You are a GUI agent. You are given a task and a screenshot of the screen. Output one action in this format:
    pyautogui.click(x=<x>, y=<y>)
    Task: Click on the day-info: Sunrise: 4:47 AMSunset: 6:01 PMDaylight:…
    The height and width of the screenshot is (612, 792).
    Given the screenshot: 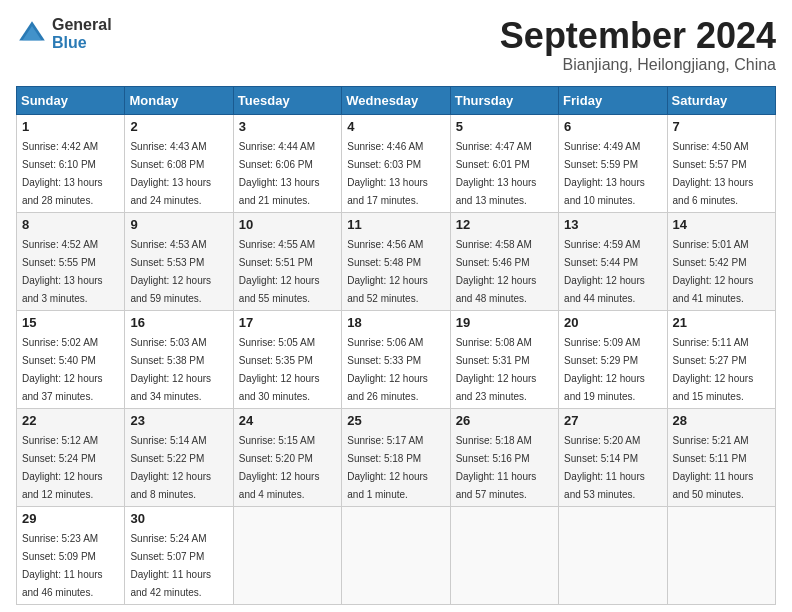 What is the action you would take?
    pyautogui.click(x=496, y=174)
    